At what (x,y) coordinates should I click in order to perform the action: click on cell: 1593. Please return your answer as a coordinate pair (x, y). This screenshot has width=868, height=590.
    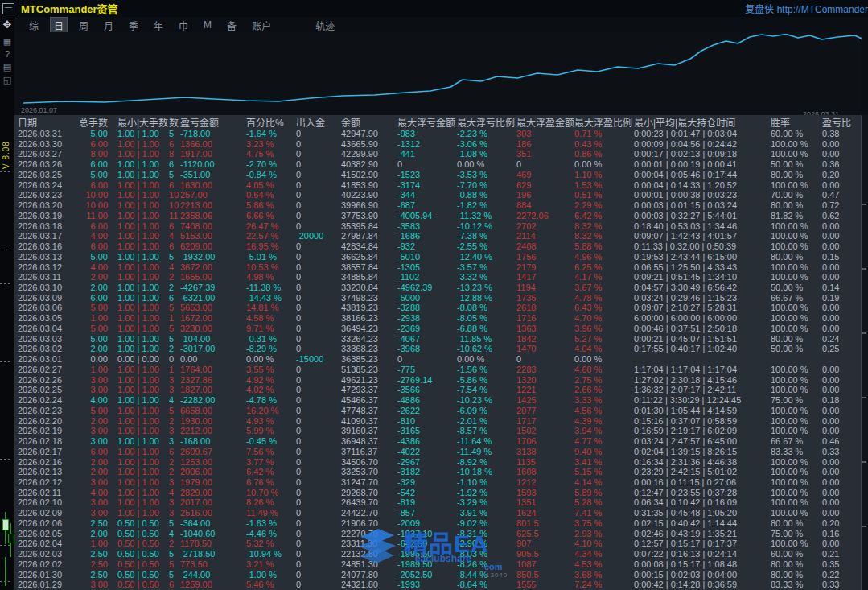
    Looking at the image, I should click on (545, 493).